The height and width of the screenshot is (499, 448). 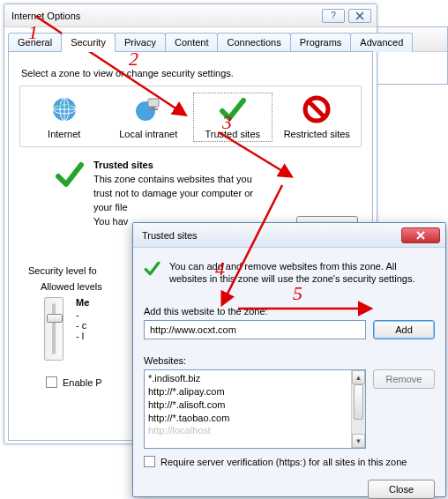 What do you see at coordinates (289, 235) in the screenshot?
I see `trusted-sites-titlebar: Trusted sites` at bounding box center [289, 235].